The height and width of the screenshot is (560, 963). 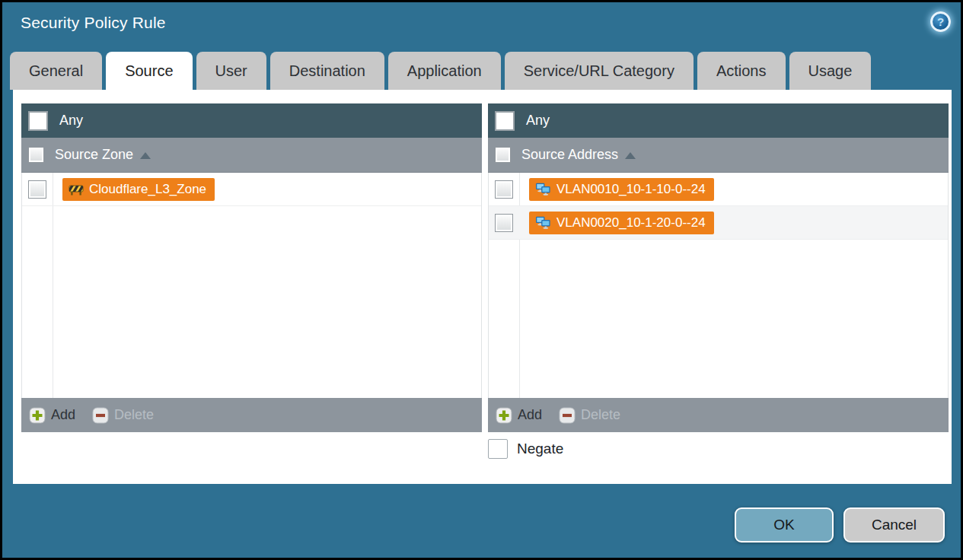 What do you see at coordinates (621, 189) in the screenshot?
I see `address-entry: VLAN0010_10-1-10-0--24` at bounding box center [621, 189].